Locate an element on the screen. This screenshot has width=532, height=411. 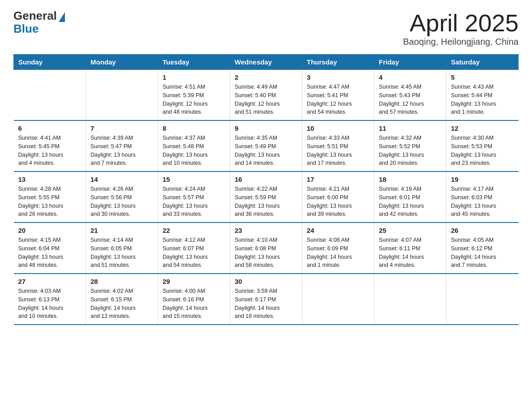
day-info: Sunrise: 4:49 AMSunset: 5:40 PMDaylight:… is located at coordinates (266, 99).